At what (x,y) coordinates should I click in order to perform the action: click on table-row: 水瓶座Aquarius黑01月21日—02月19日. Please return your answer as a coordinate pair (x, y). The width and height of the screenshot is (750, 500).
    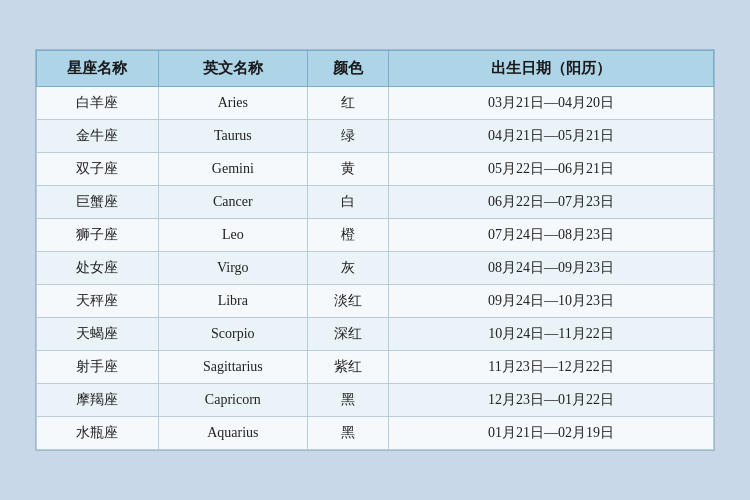
    Looking at the image, I should click on (376, 434).